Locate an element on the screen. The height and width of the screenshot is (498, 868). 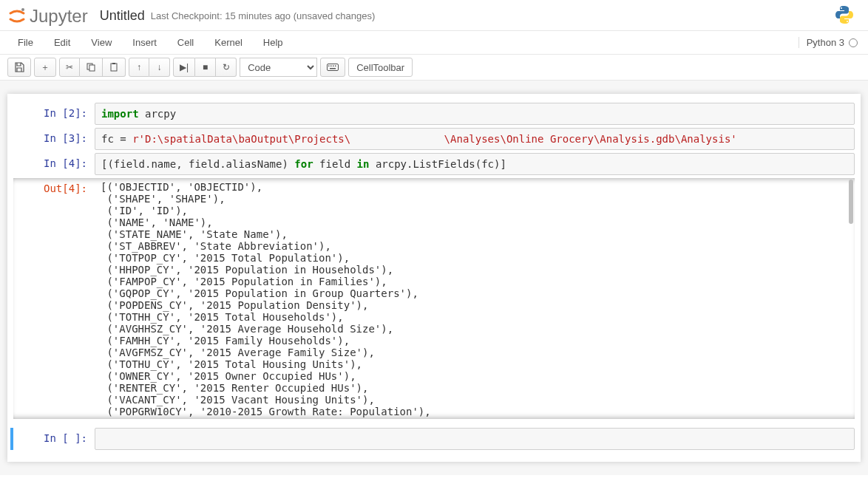
menu-view: View is located at coordinates (101, 43).